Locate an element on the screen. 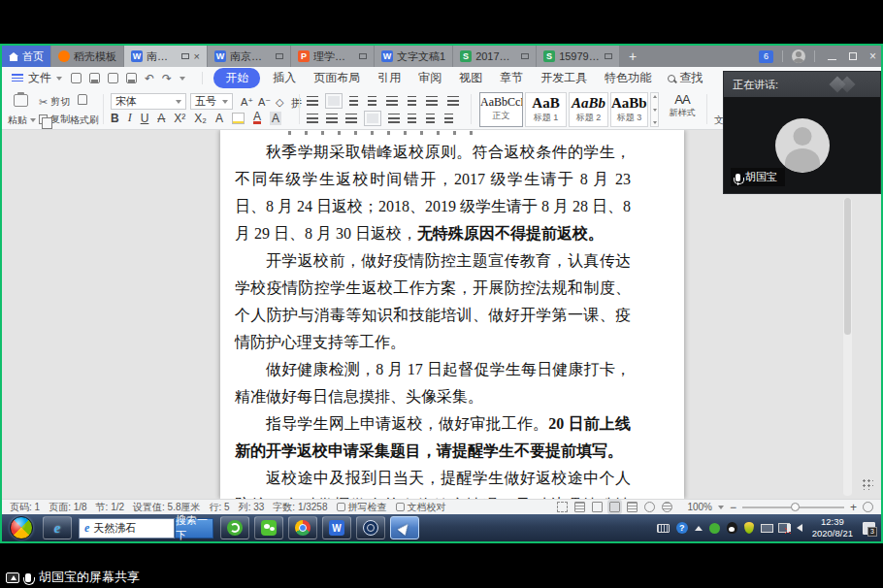 Image resolution: width=883 pixels, height=588 pixels. pinyin-guide-button: 拼 is located at coordinates (297, 103).